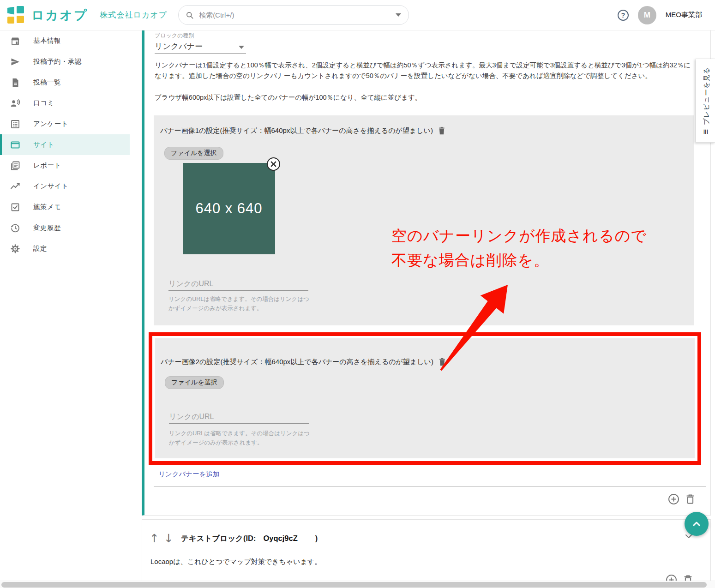  I want to click on document-icon, so click(15, 83).